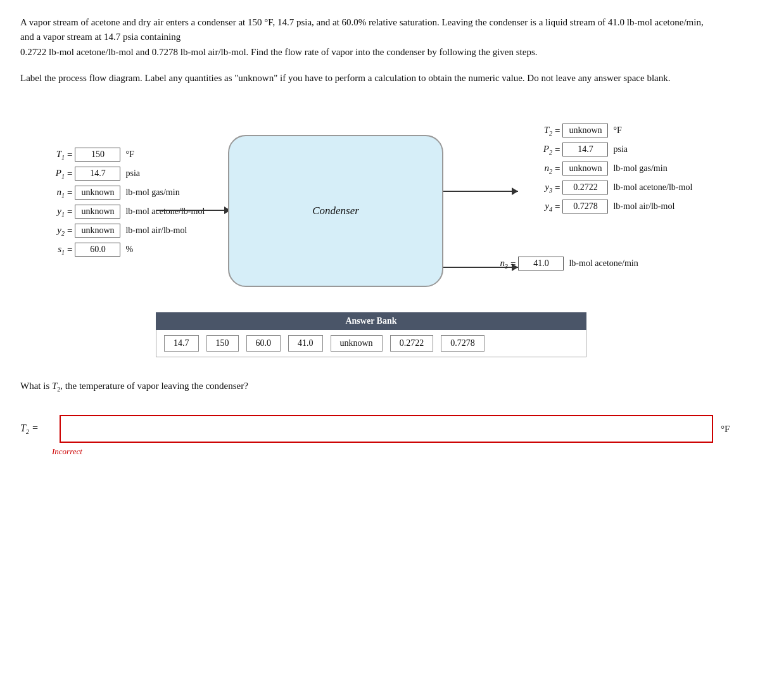 This screenshot has width=760, height=700. Describe the element at coordinates (369, 52) in the screenshot. I see `problem-line2: 0.2722 lb-mol acetone/lb-mol and 0.7278 …` at that location.